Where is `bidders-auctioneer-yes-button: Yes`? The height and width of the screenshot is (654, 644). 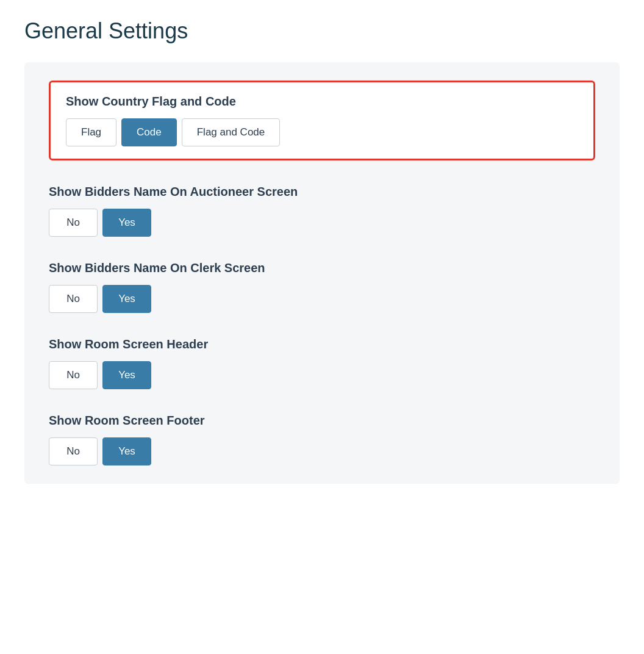 bidders-auctioneer-yes-button: Yes is located at coordinates (127, 223).